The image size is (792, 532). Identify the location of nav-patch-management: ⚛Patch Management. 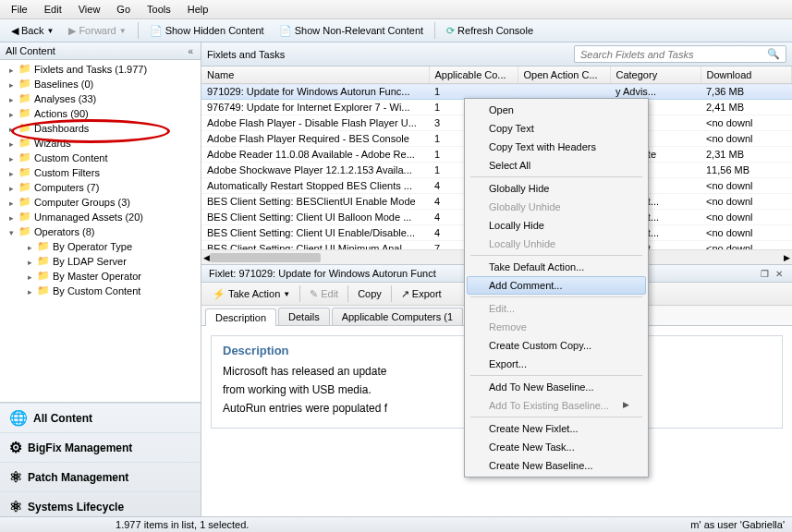
(100, 477).